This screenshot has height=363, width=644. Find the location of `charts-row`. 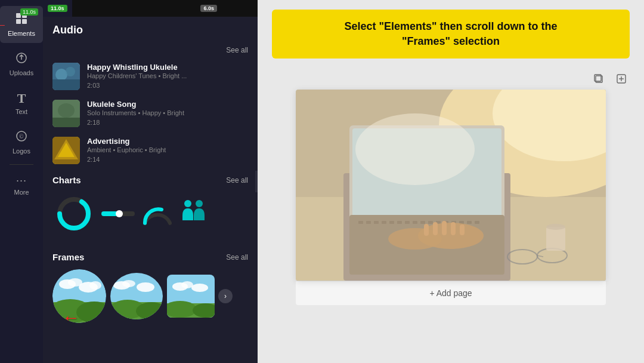

charts-row is located at coordinates (150, 214).